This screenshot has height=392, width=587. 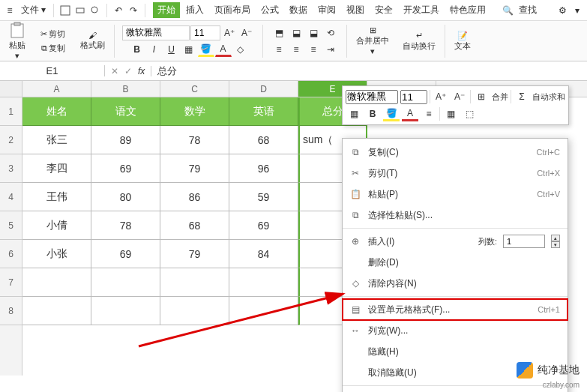 I want to click on row-header: 3, so click(x=10, y=169).